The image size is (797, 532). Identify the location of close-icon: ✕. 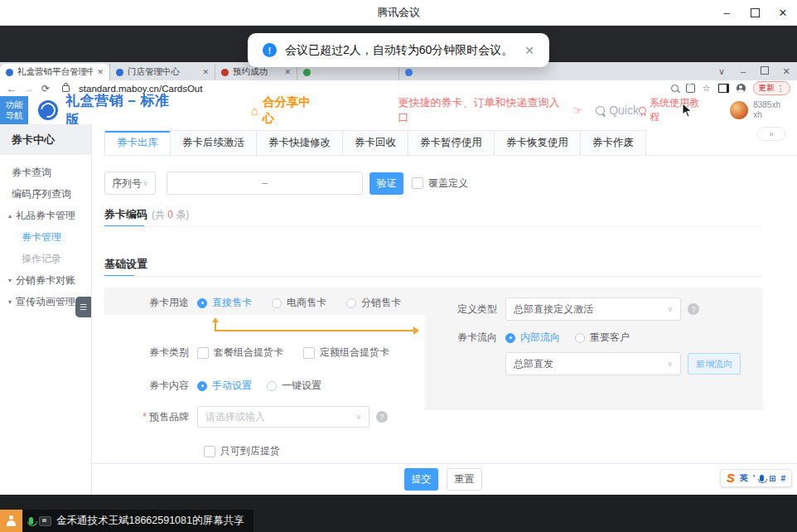
(783, 12).